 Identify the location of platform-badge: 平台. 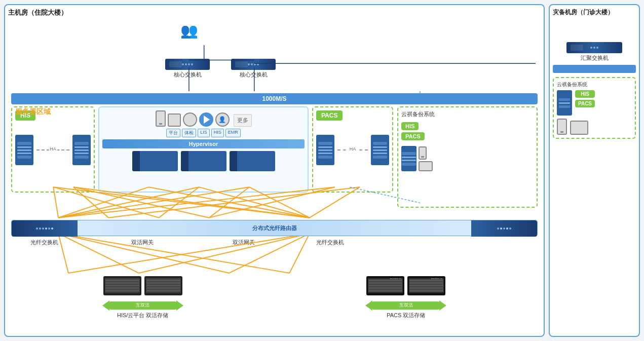
(173, 133).